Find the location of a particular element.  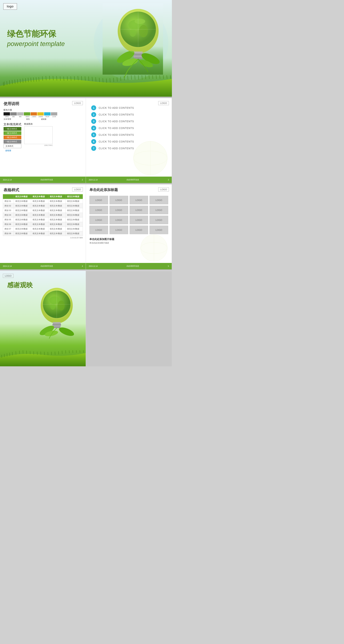

logo-grid-item-3: LOGO is located at coordinates (139, 200).